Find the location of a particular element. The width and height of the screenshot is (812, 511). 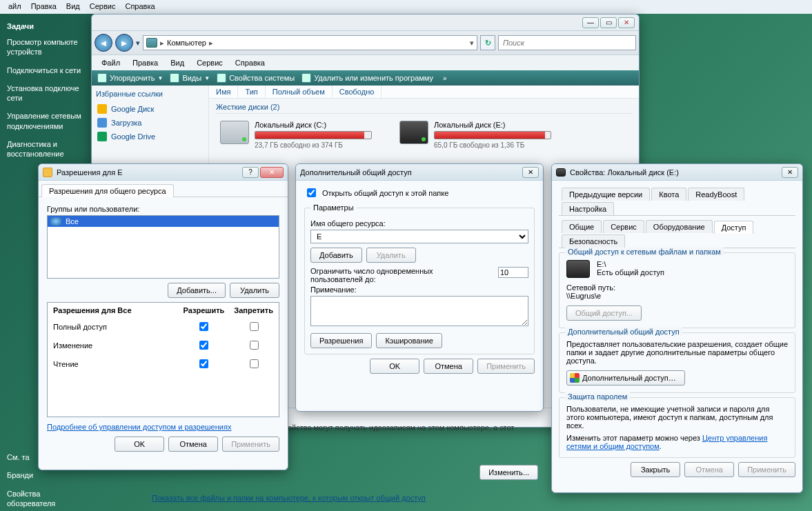

tab-share-permissions: Разрешения для общего ресурса is located at coordinates (108, 190).